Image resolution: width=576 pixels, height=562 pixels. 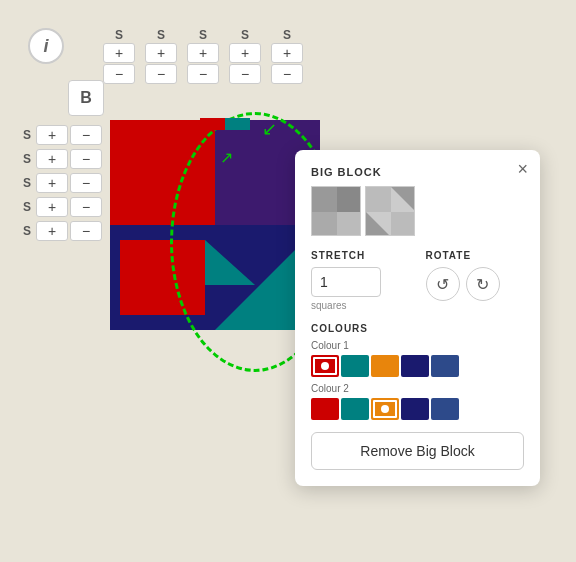 I want to click on col-label-3: S, so click(x=203, y=35).